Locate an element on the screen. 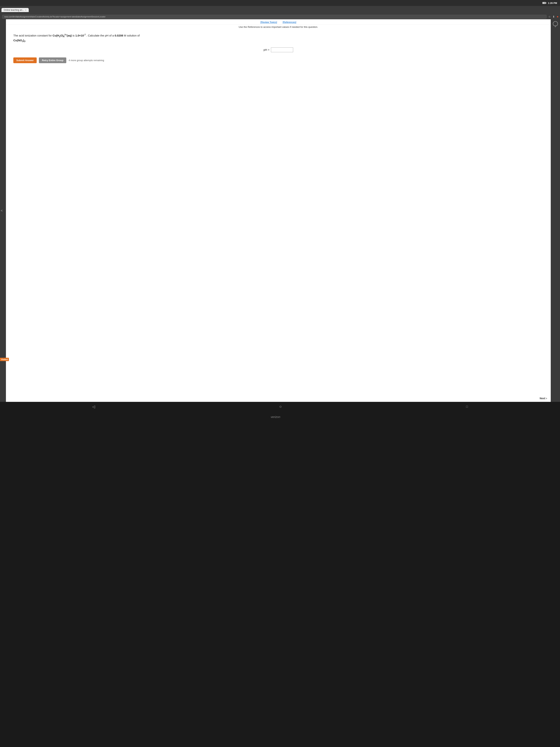 This screenshot has height=747, width=560. next-button-area: Next › is located at coordinates (278, 398).